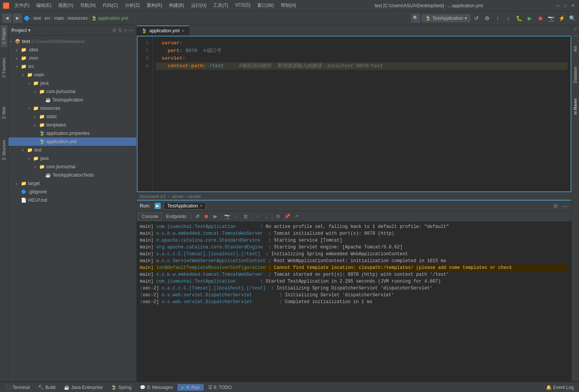 The width and height of the screenshot is (579, 392). I want to click on console-subtab: Console, so click(150, 217).